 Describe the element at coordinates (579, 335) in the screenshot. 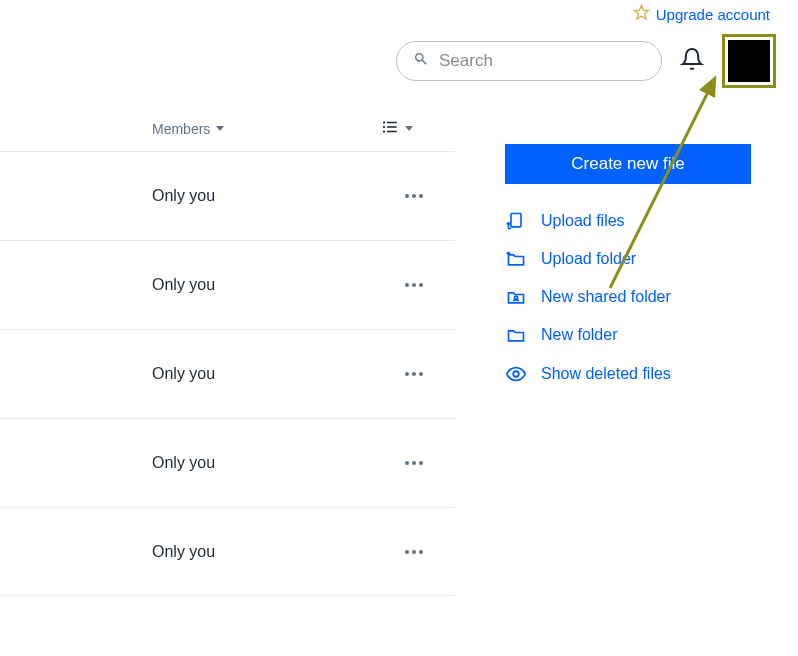

I see `new-folder-label: New folder` at that location.